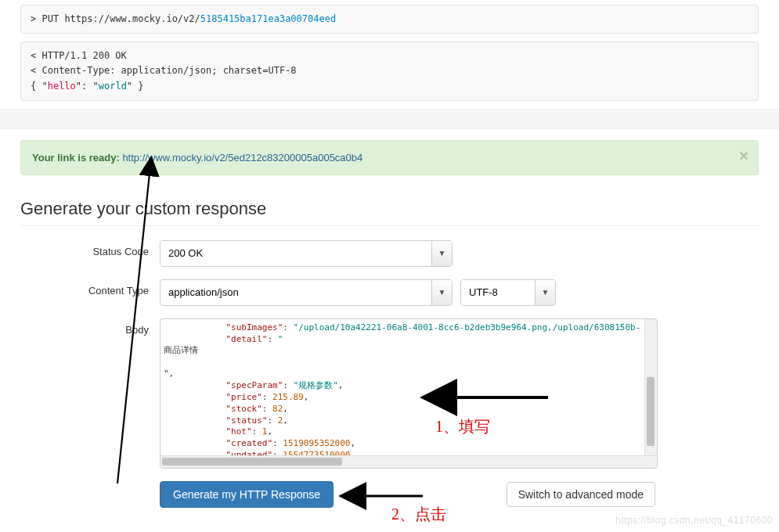  What do you see at coordinates (390, 19) in the screenshot?
I see `request-example-code: > PUT https://www.mocky.io/v2/5185415ba1…` at bounding box center [390, 19].